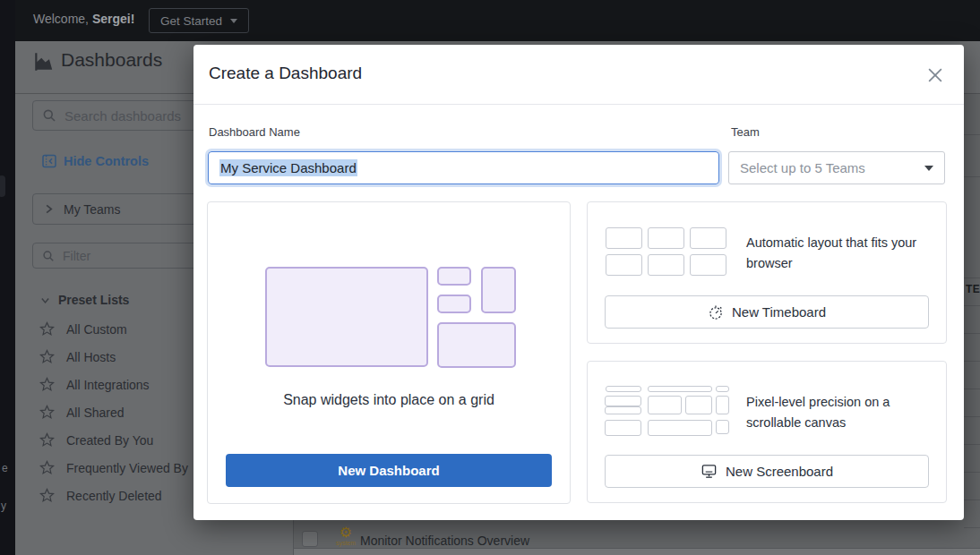 The image size is (980, 555). What do you see at coordinates (709, 472) in the screenshot?
I see `monitor-icon` at bounding box center [709, 472].